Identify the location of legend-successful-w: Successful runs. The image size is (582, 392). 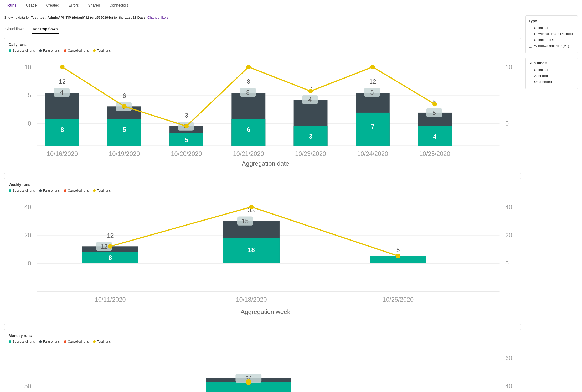
(22, 191).